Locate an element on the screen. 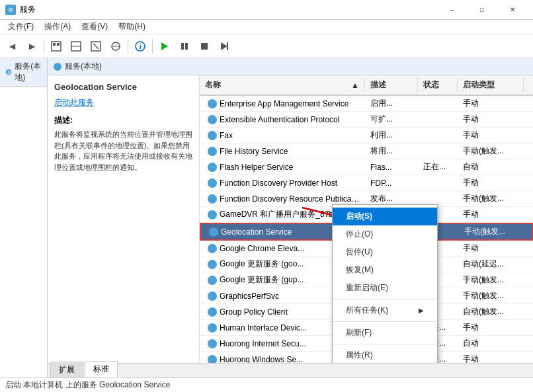 Image resolution: width=533 pixels, height=392 pixels. menu-action: 操作(A) is located at coordinates (58, 26).